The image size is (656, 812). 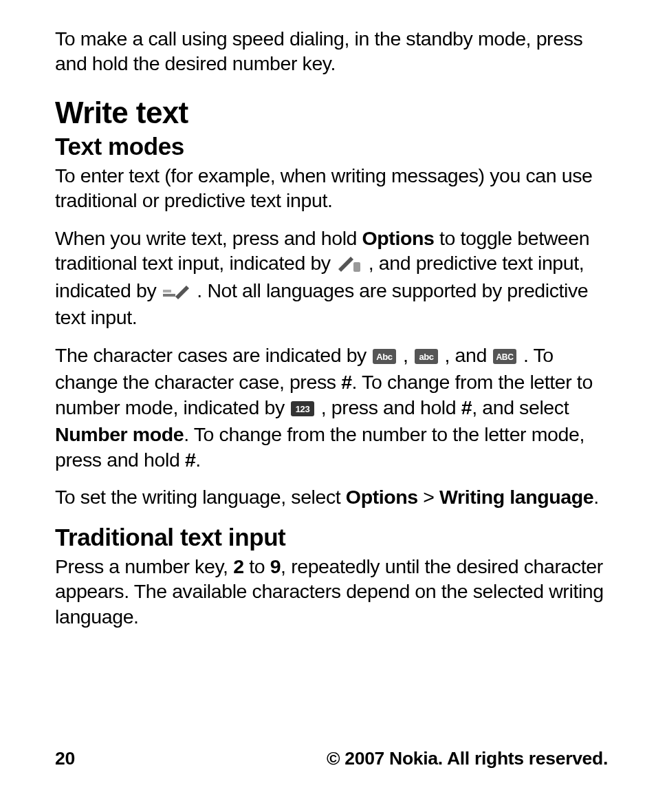 I want to click on text: Press a number key,, so click(x=144, y=566).